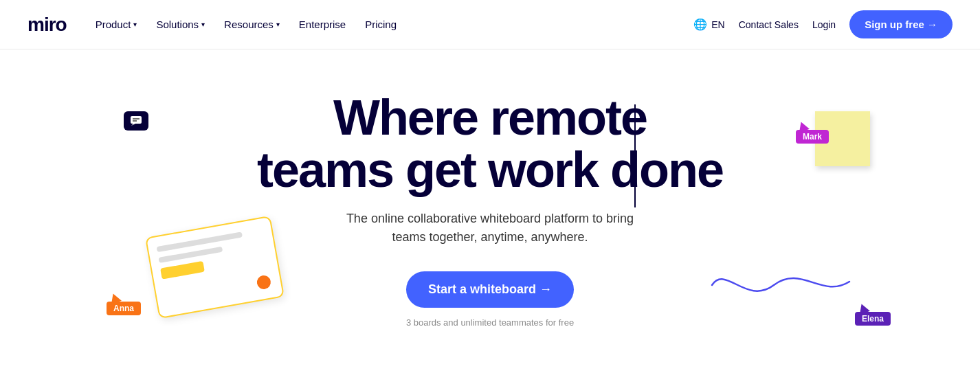 The height and width of the screenshot is (384, 980). I want to click on nav-links: Product ▾ Solutions ▾ Resources ▾ Enterp…, so click(246, 25).